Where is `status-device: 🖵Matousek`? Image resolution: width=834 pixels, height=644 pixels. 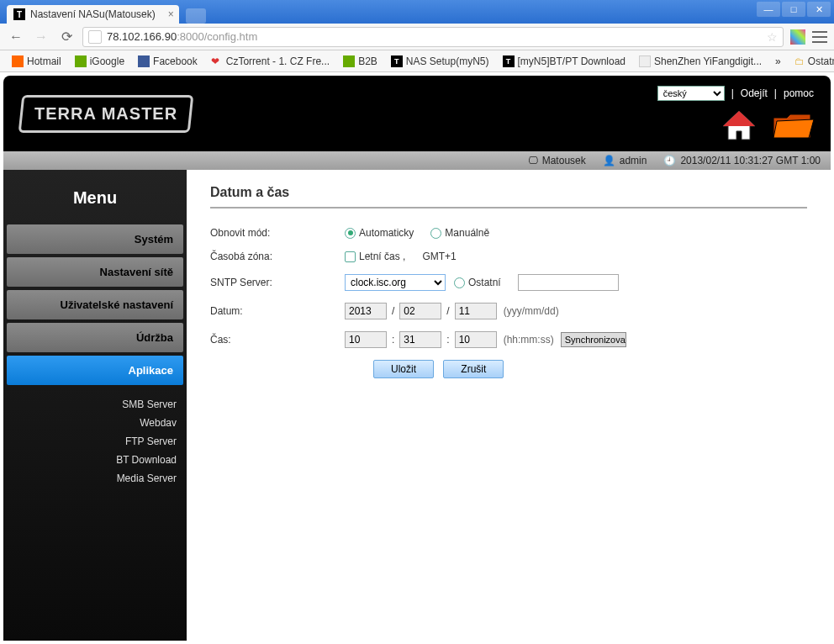
status-device: 🖵Matousek is located at coordinates (557, 161).